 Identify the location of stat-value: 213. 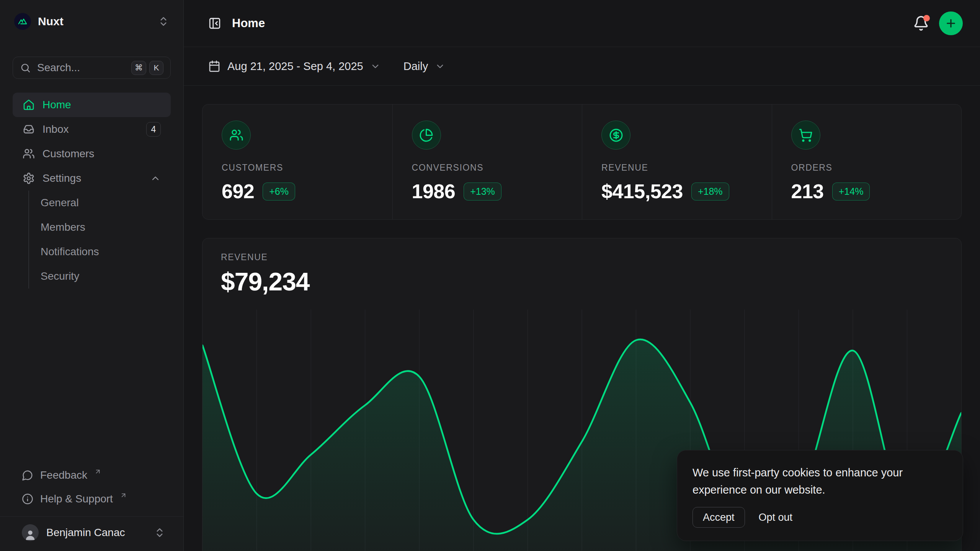
(808, 191).